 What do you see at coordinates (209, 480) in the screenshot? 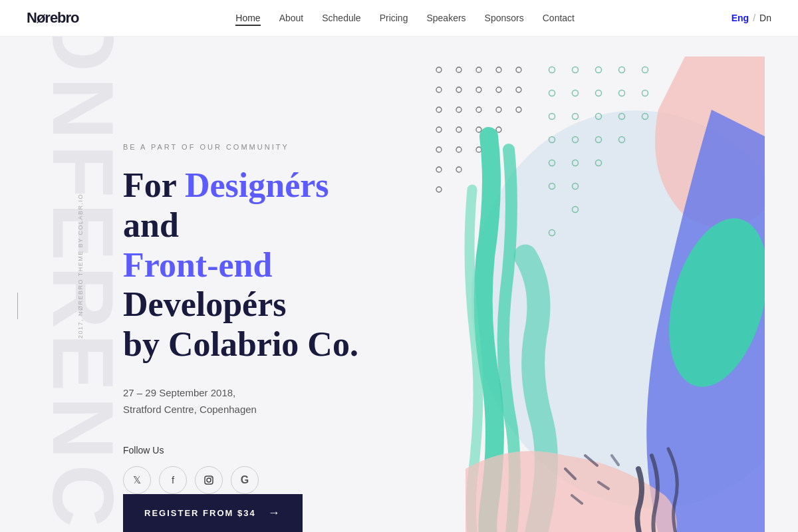
I see `instagram-icon` at bounding box center [209, 480].